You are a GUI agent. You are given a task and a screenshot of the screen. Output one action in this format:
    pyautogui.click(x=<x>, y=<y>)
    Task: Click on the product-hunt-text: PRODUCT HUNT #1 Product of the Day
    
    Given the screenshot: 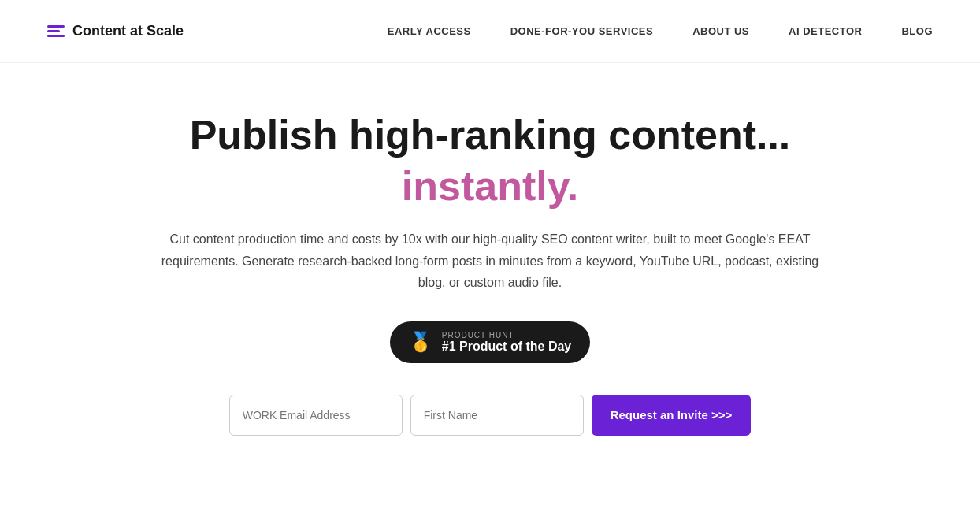 What is the action you would take?
    pyautogui.click(x=507, y=342)
    